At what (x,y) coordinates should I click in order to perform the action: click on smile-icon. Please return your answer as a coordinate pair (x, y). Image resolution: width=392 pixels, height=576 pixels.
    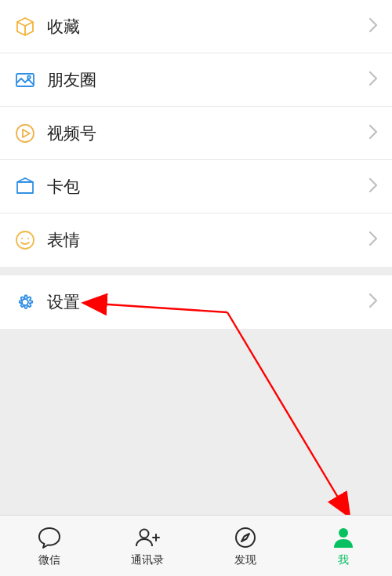
    Looking at the image, I should click on (25, 240).